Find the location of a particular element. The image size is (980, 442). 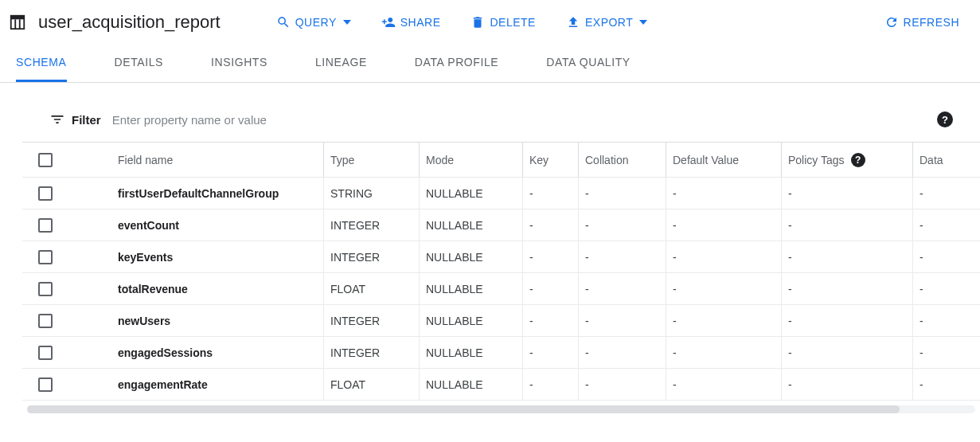

toolbar-actions: QUERY SHARE DELETE EXPORT is located at coordinates (468, 22).